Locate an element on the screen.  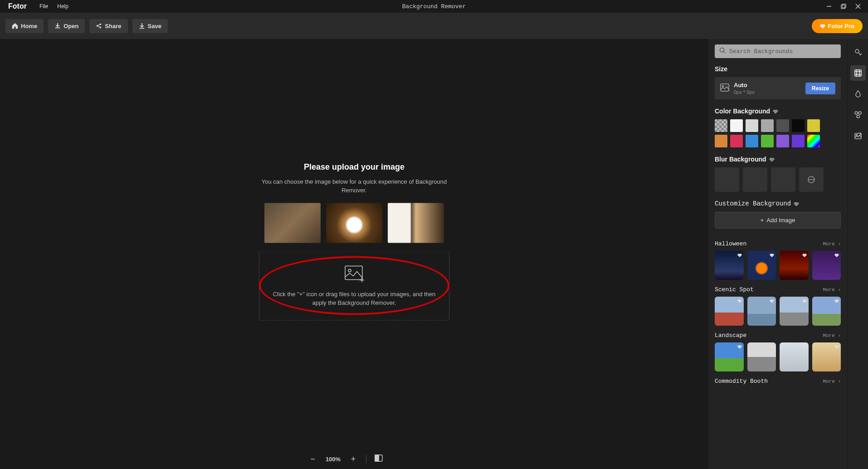
zoom-out-button: − is located at coordinates (313, 459).